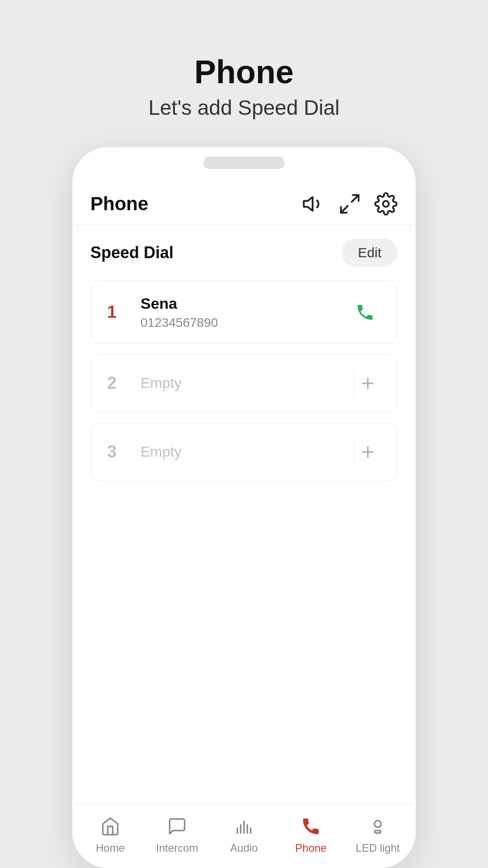 Image resolution: width=488 pixels, height=868 pixels. I want to click on nav-label-led-light: LED light, so click(378, 848).